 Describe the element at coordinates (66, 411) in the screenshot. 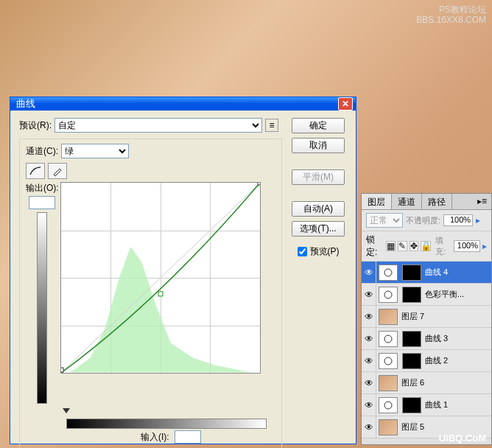

I see `slider-handle` at that location.